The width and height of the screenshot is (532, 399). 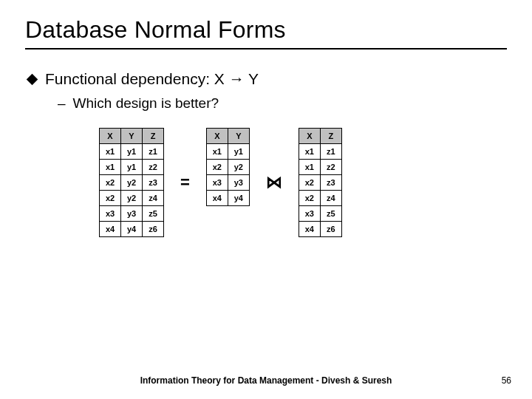 I want to click on t1-r2c1: y2, so click(x=132, y=183).